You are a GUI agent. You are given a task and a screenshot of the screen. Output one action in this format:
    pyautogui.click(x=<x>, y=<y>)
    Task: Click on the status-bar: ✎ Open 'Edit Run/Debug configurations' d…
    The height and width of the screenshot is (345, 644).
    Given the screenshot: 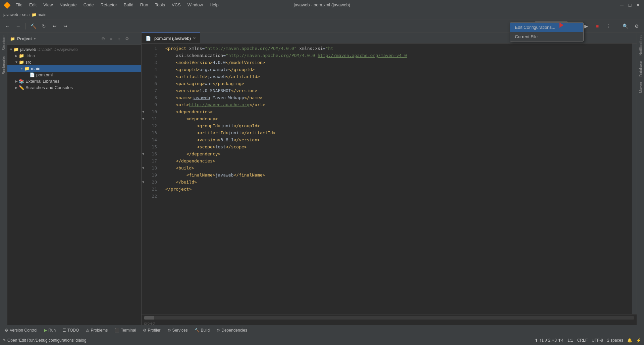 What is the action you would take?
    pyautogui.click(x=322, y=340)
    